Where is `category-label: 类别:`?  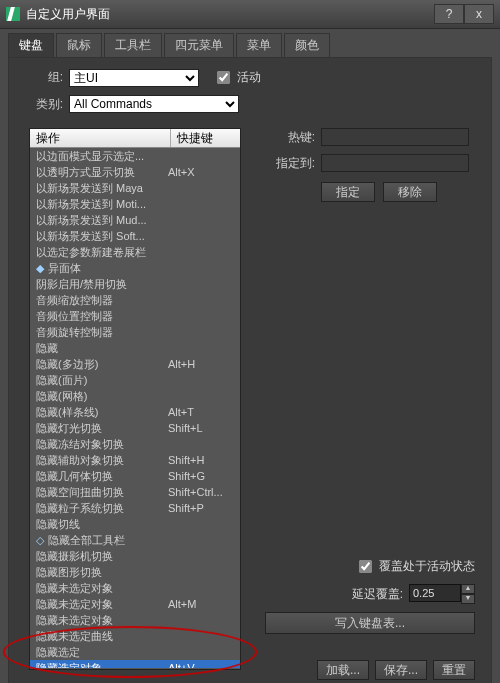 category-label: 类别: is located at coordinates (41, 104).